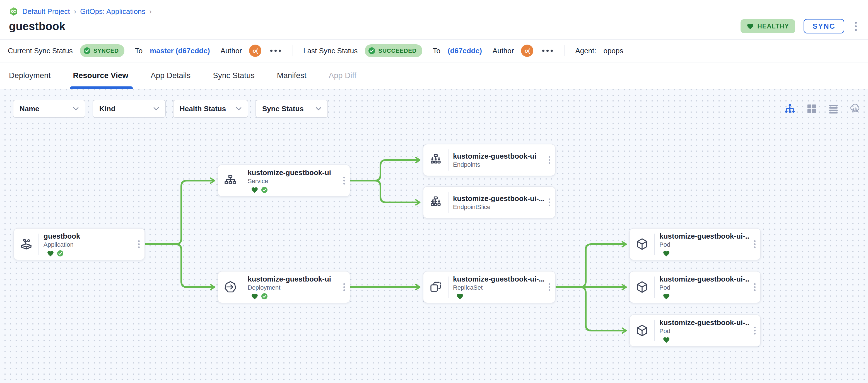 Image resolution: width=868 pixels, height=383 pixels. Describe the element at coordinates (113, 11) in the screenshot. I see `breadcrumb-section-link: GitOps: Applications` at that location.